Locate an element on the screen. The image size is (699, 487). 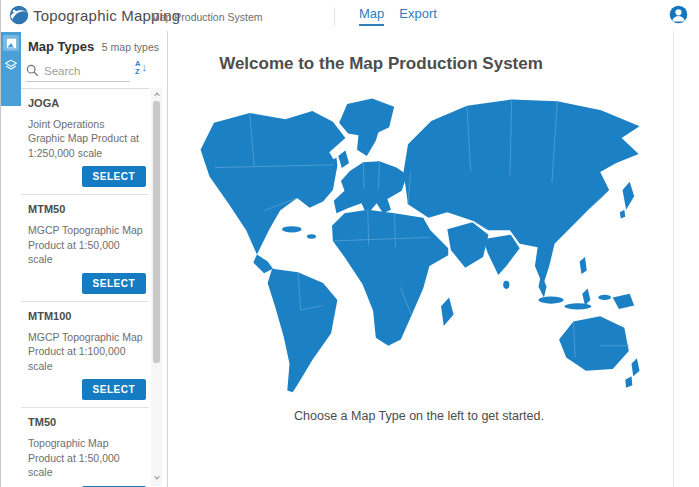
map-type-name: MTM50 is located at coordinates (88, 209).